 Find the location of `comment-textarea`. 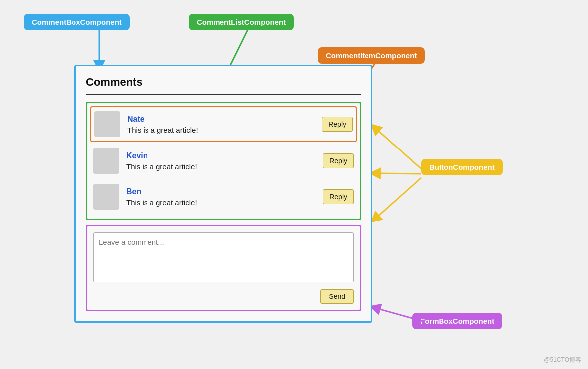

comment-textarea is located at coordinates (223, 257).